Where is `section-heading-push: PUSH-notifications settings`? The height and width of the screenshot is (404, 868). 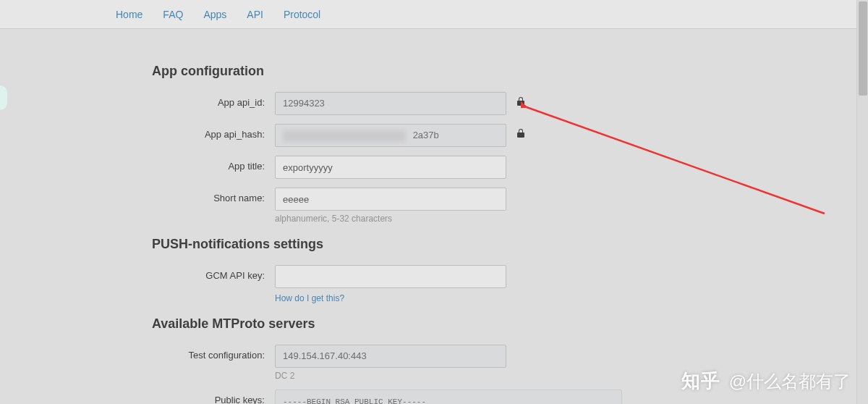 section-heading-push: PUSH-notifications settings is located at coordinates (434, 245).